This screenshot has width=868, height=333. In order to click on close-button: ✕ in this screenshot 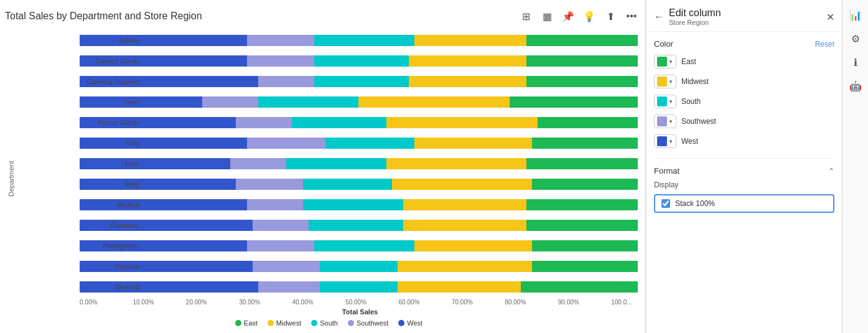, I will do `click(830, 17)`.